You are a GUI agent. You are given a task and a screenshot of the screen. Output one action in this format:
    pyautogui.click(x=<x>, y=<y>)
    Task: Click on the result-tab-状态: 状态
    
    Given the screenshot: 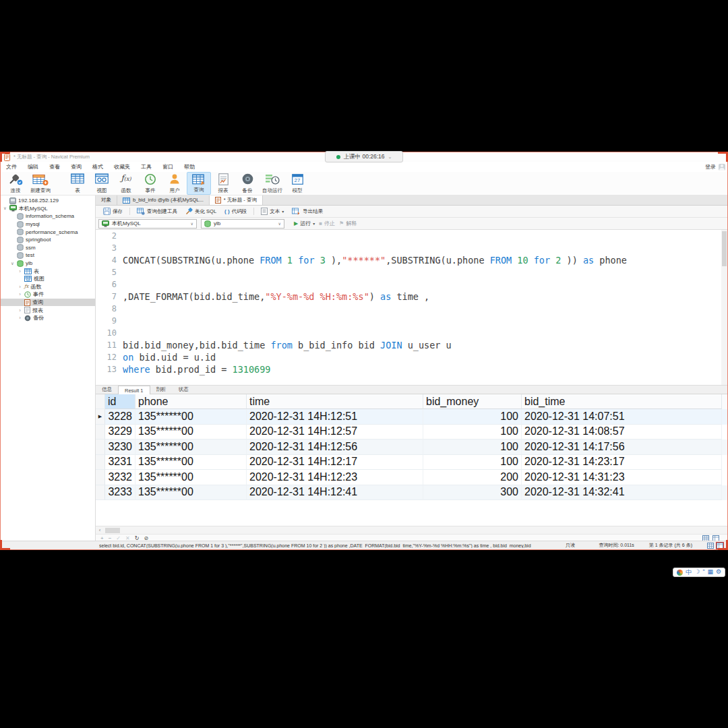 What is the action you would take?
    pyautogui.click(x=183, y=390)
    